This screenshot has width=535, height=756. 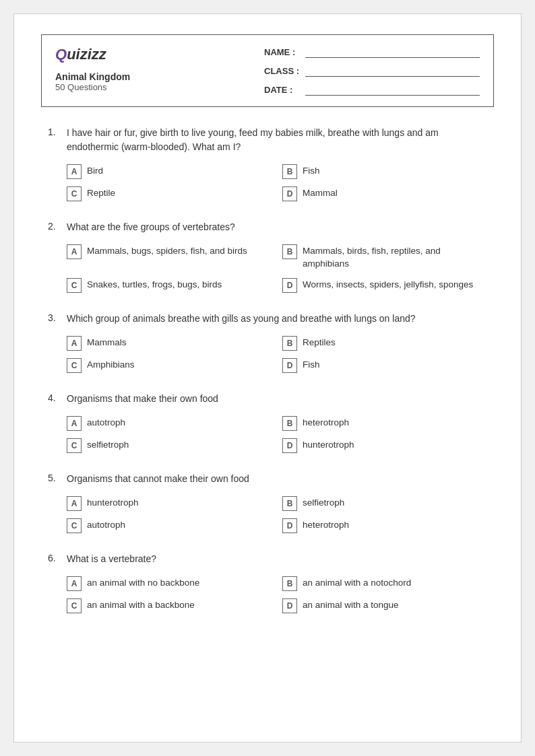 What do you see at coordinates (372, 71) in the screenshot?
I see `class-field-row: CLASS :` at bounding box center [372, 71].